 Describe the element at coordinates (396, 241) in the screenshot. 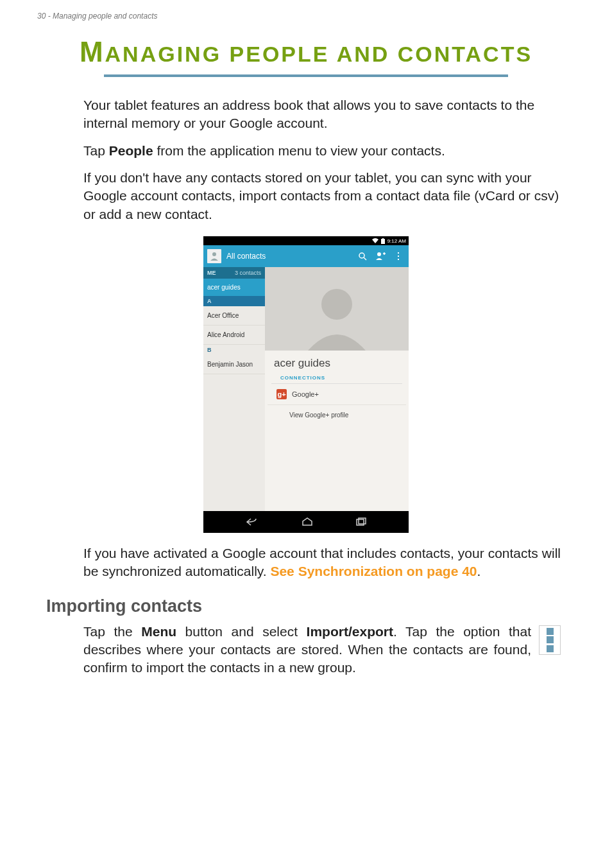

I see `status-time: 9:12 AM` at that location.